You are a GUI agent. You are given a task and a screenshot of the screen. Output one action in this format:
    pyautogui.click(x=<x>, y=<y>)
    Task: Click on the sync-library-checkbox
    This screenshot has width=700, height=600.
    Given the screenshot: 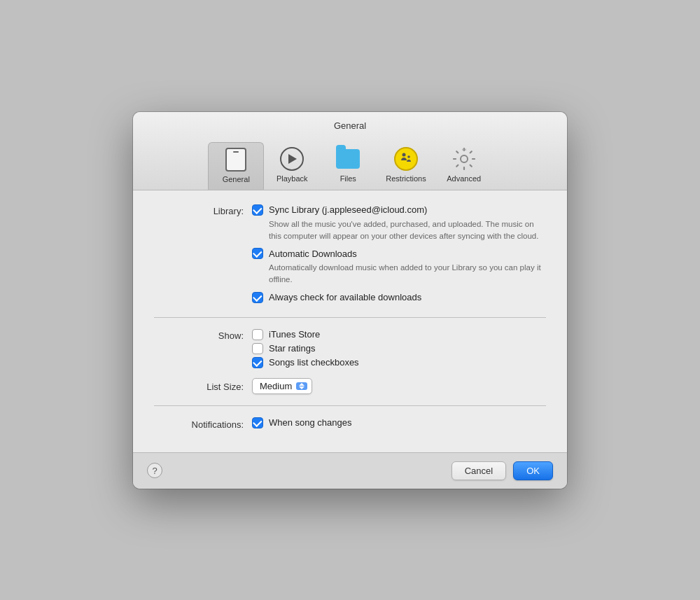 What is the action you would take?
    pyautogui.click(x=258, y=210)
    